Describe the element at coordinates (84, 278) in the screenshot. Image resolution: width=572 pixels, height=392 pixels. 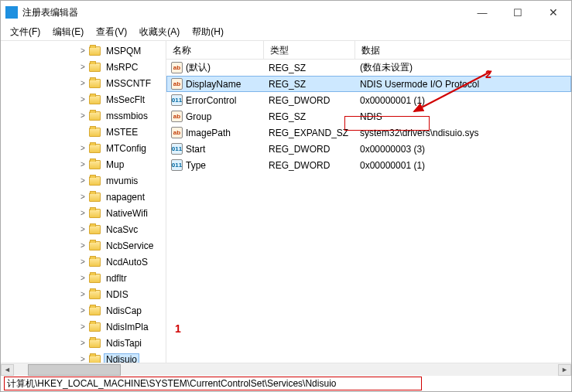
I see `tree-item-ndfltr: >ndfltr` at that location.